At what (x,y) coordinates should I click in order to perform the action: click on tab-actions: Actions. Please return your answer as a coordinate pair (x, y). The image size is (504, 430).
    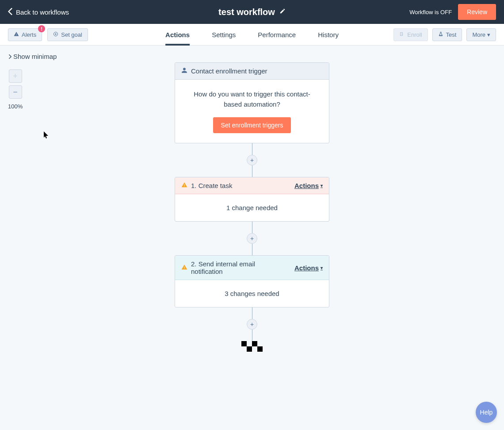
    Looking at the image, I should click on (178, 35).